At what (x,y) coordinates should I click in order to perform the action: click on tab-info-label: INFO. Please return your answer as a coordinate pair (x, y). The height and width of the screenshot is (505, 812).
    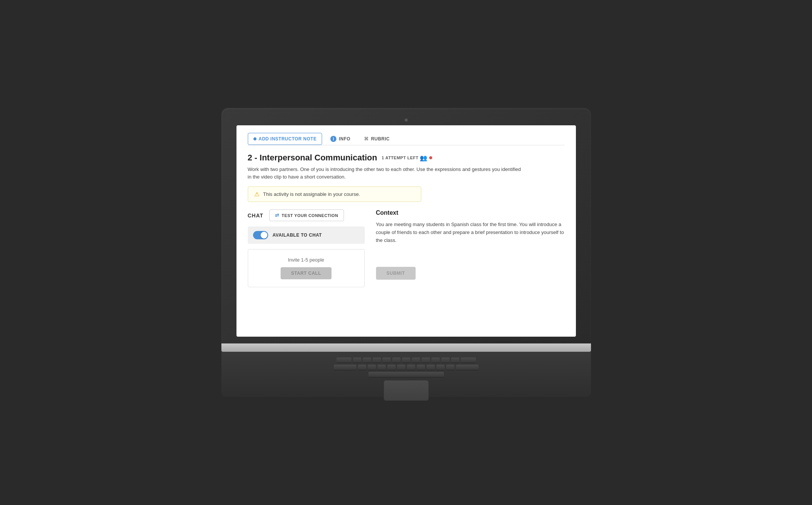
    Looking at the image, I should click on (345, 139).